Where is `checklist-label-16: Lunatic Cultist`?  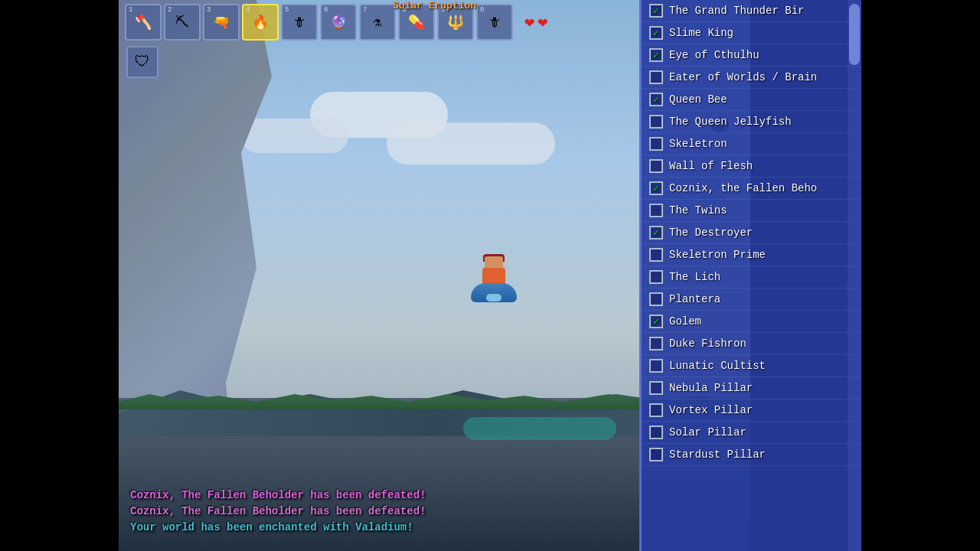
checklist-label-16: Lunatic Cultist is located at coordinates (717, 366).